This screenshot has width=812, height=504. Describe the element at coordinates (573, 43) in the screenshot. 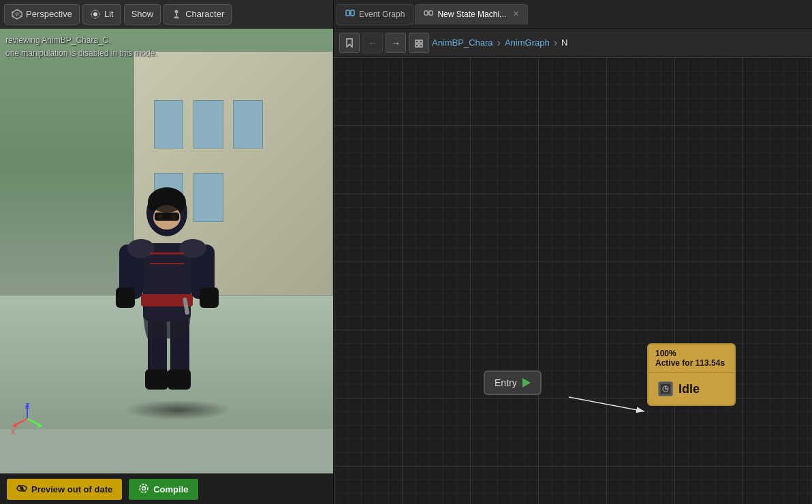

I see `breadcrumb-bar: ← → AnimBP_Chara › AnimGraph › N` at that location.